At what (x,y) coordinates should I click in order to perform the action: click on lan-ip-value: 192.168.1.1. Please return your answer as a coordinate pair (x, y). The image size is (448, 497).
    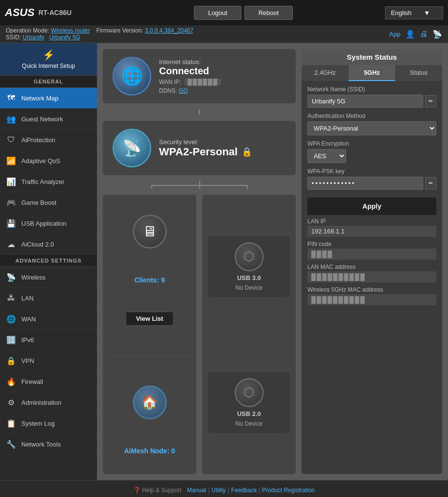
    Looking at the image, I should click on (372, 231).